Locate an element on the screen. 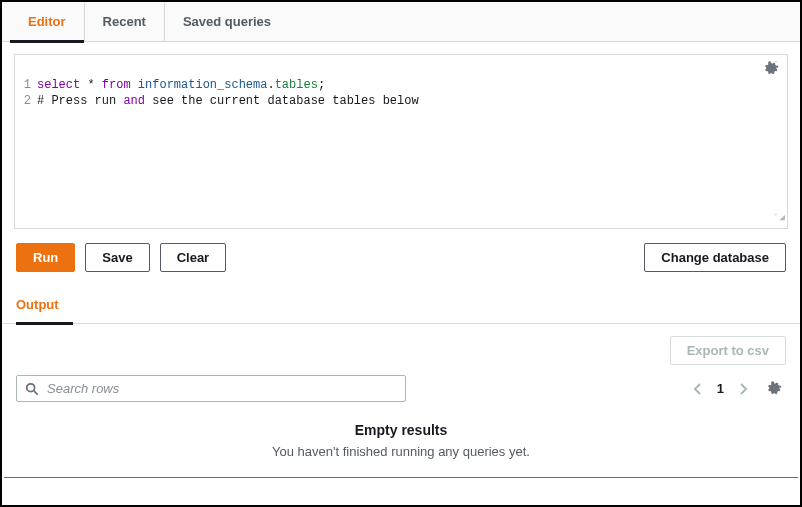  empty-results: Empty results You haven't finished runni… is located at coordinates (401, 446).